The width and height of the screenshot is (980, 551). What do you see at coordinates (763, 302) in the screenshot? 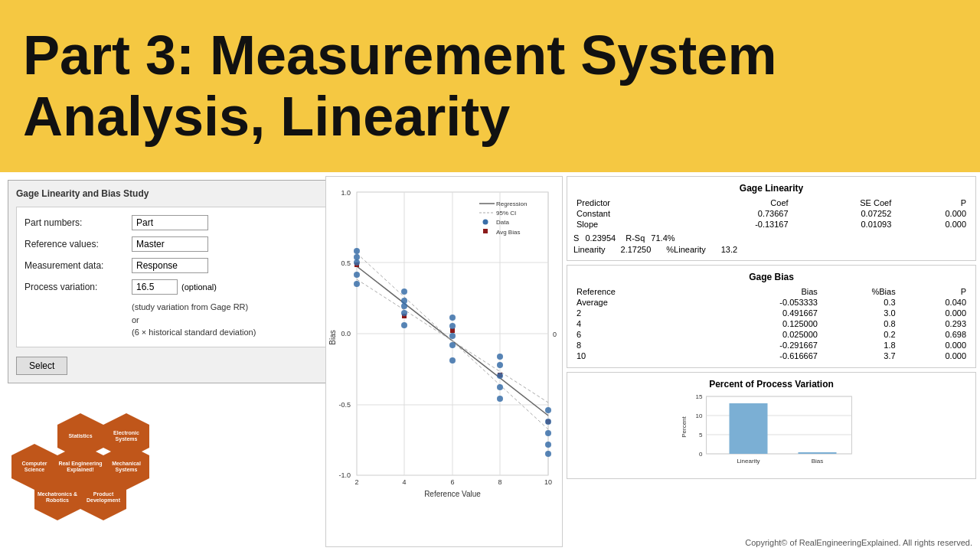
I see `avg-bias: -0.053333` at bounding box center [763, 302].